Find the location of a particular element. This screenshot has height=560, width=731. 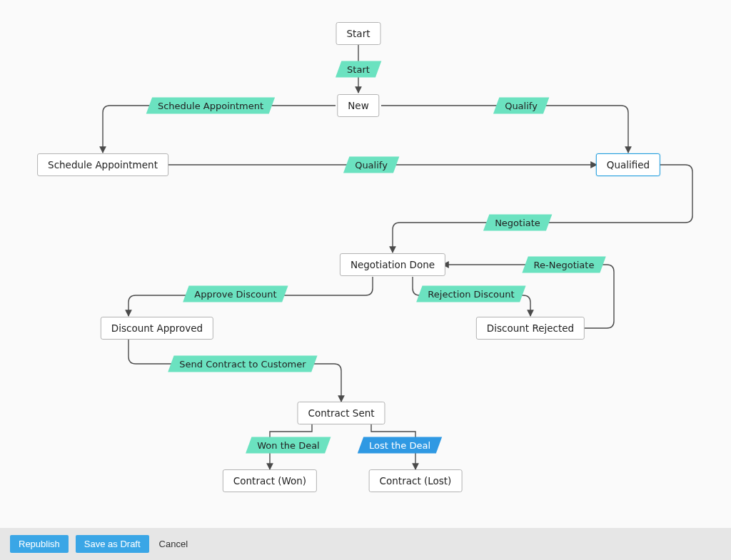

edge-label-send-contract: Send Contract to Customer is located at coordinates (243, 364).